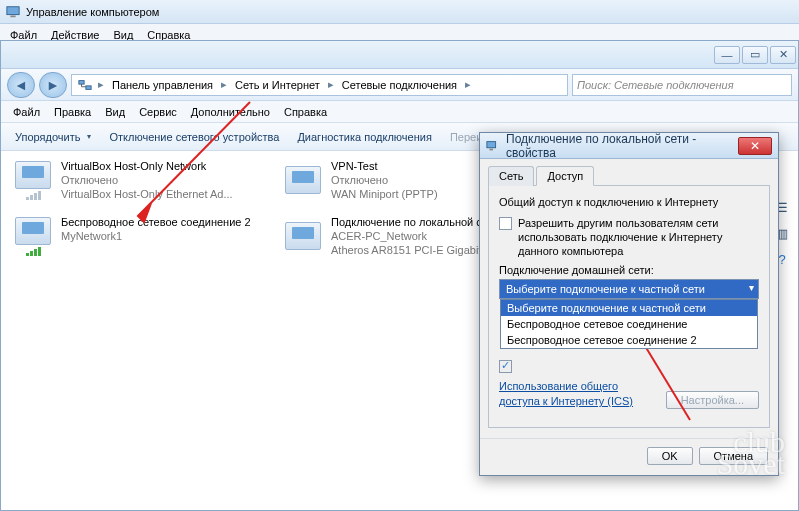  I want to click on dropdown-option: Выберите подключение к частной сети, so click(629, 308).